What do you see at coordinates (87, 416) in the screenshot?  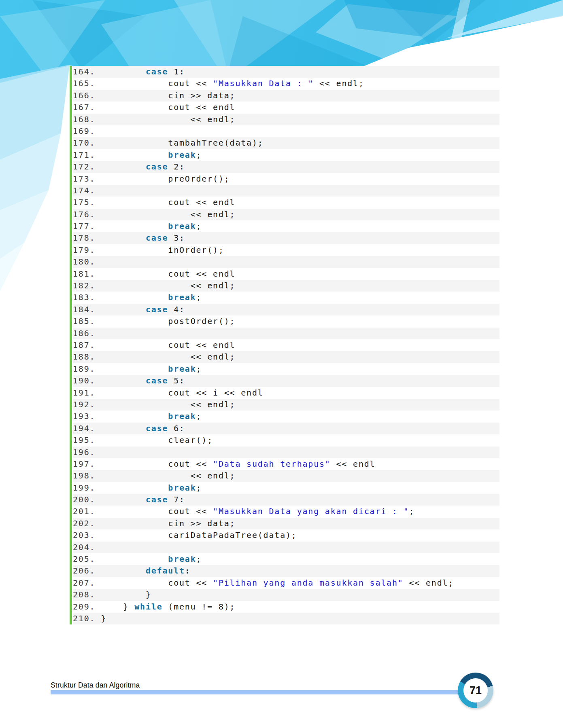 I see `line-number: 193.` at bounding box center [87, 416].